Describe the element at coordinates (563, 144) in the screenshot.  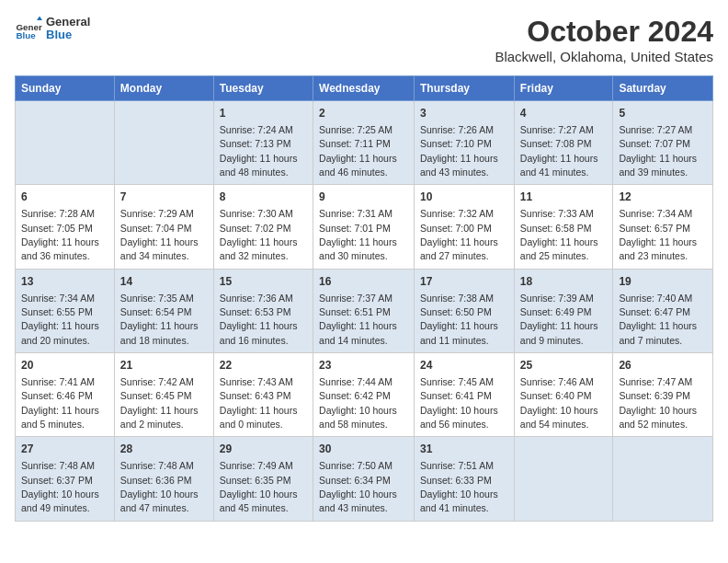
I see `day-cell: 4Sunrise: 7:27 AM Sunset: 7:08 PM Daylig…` at that location.